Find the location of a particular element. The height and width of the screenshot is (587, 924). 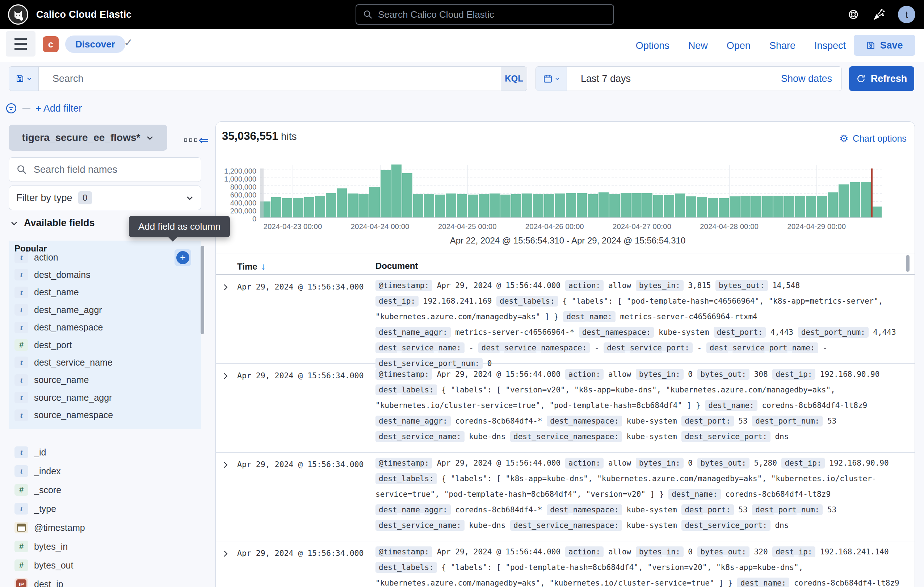

toolbar-link-open: Open is located at coordinates (739, 46).